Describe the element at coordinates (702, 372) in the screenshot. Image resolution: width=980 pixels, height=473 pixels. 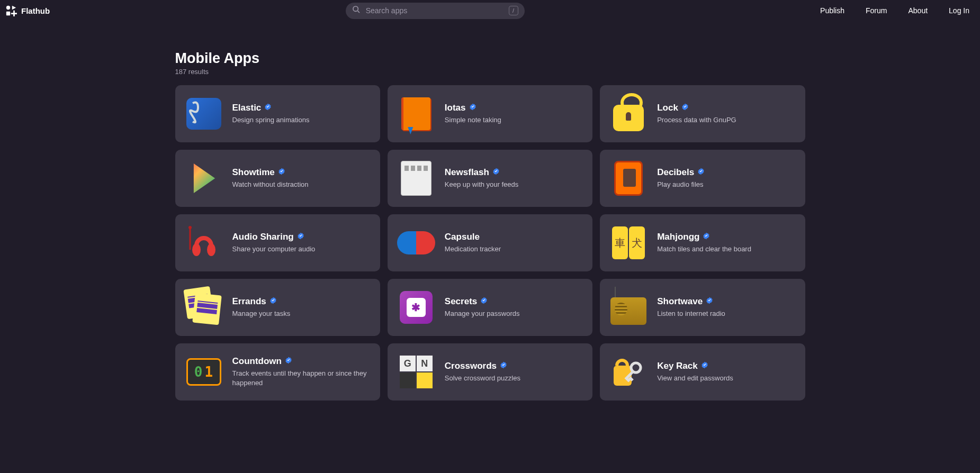
I see `app-card-keyrack: Key RackView and edit passwords` at that location.